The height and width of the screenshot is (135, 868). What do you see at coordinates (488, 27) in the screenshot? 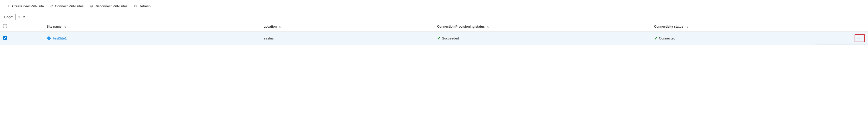
I see `sort-prov-status-icon: ↑↓` at bounding box center [488, 27].